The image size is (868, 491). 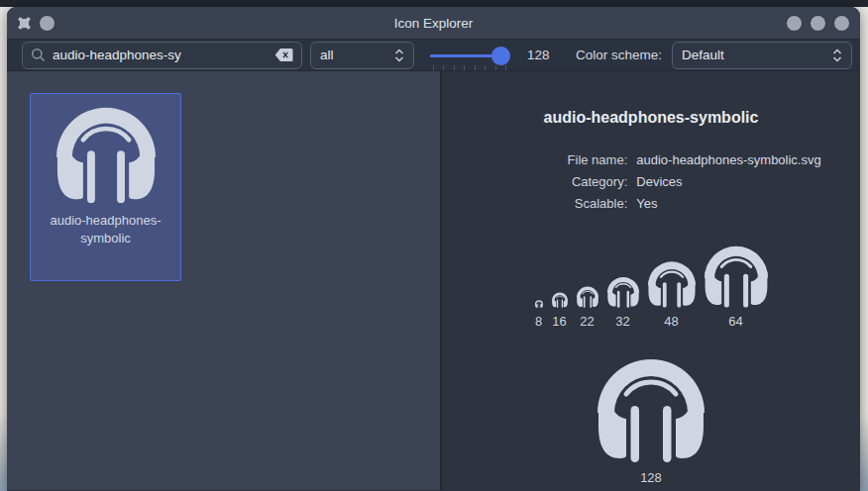 I want to click on slider-value: 128, so click(x=539, y=55).